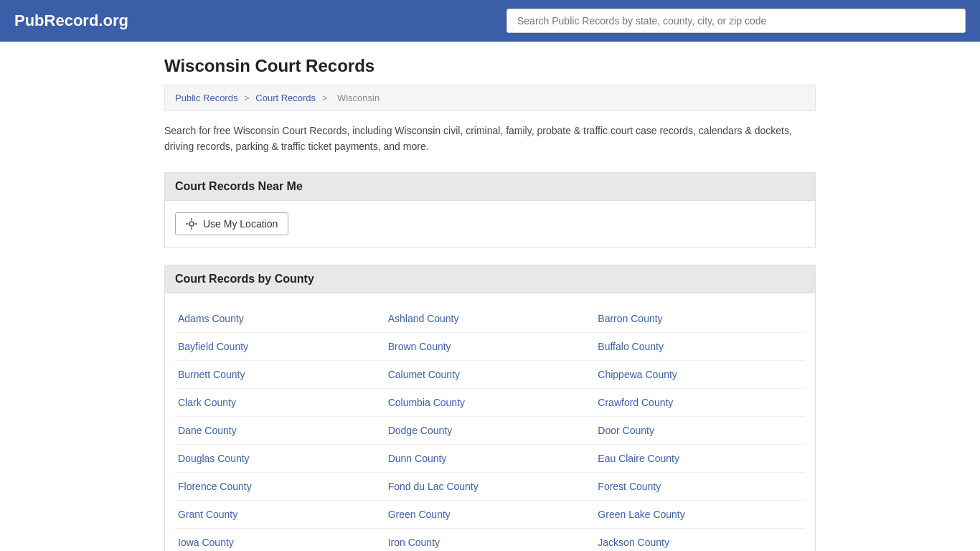  I want to click on county-link: Chippewa County, so click(637, 375).